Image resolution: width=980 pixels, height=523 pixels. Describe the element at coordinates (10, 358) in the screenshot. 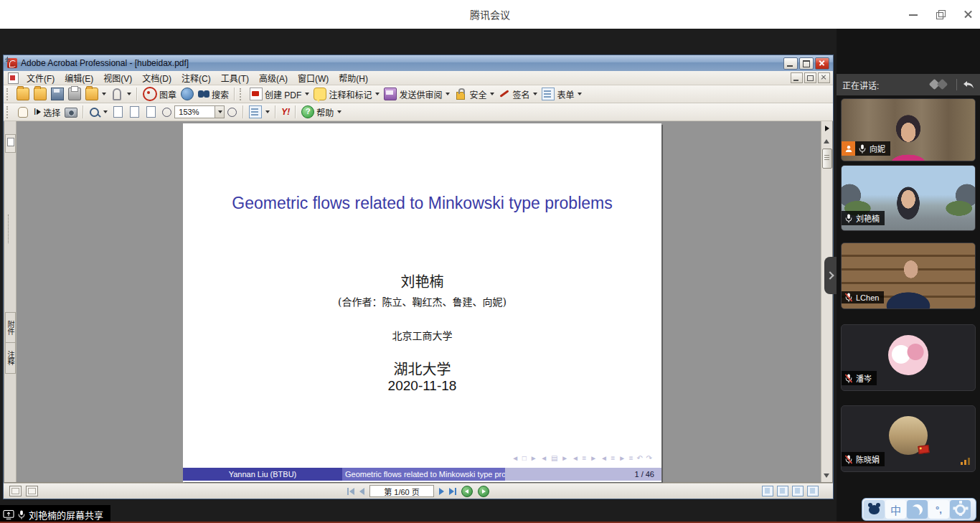

I see `comments-panel-tab: 注释` at that location.